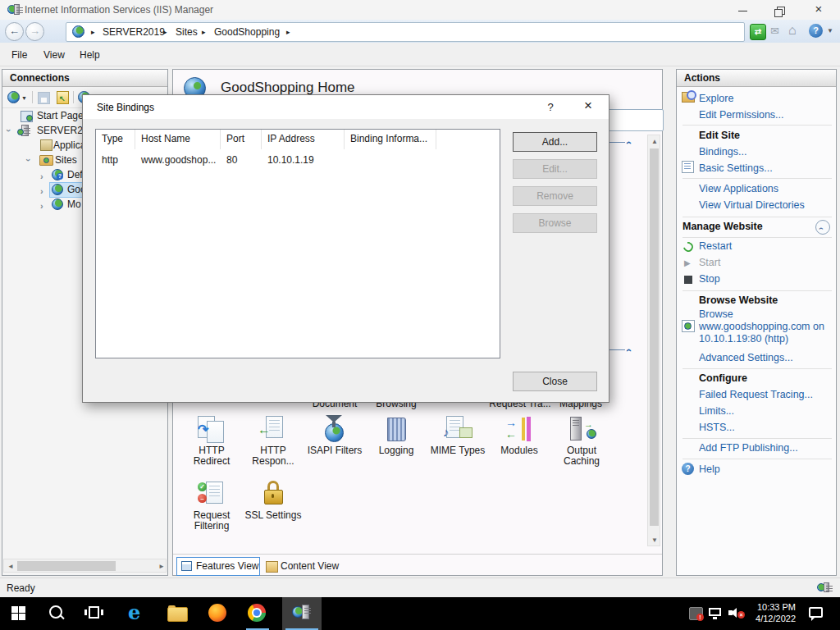  I want to click on action-view-applications: View Applications, so click(738, 189).